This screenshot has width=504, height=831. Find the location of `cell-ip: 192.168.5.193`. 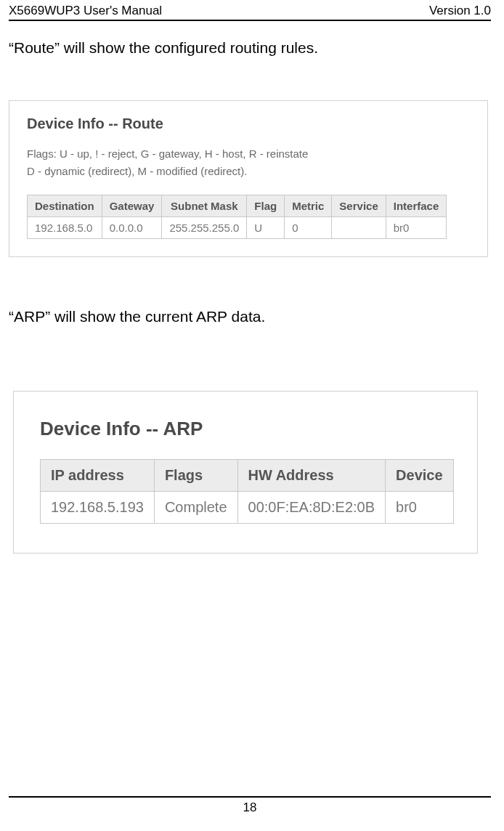

cell-ip: 192.168.5.193 is located at coordinates (97, 508).